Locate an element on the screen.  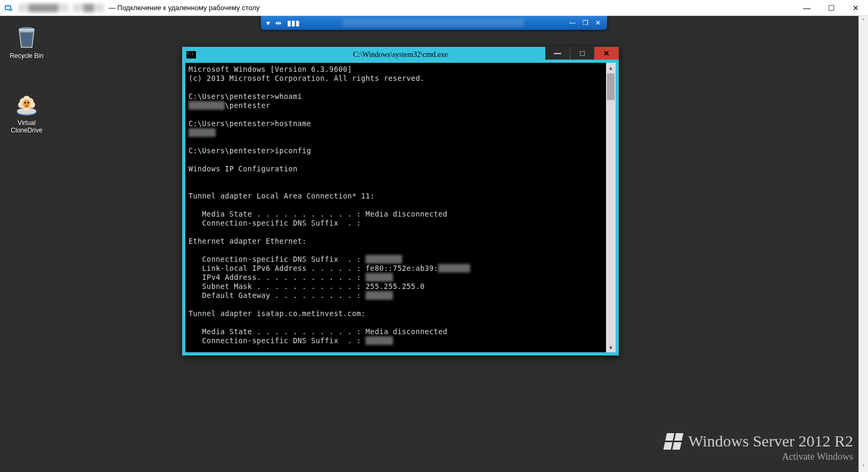
rdp-client-titlebar: ██████ ██ — Подключение к удаленному раб… is located at coordinates (434, 8).